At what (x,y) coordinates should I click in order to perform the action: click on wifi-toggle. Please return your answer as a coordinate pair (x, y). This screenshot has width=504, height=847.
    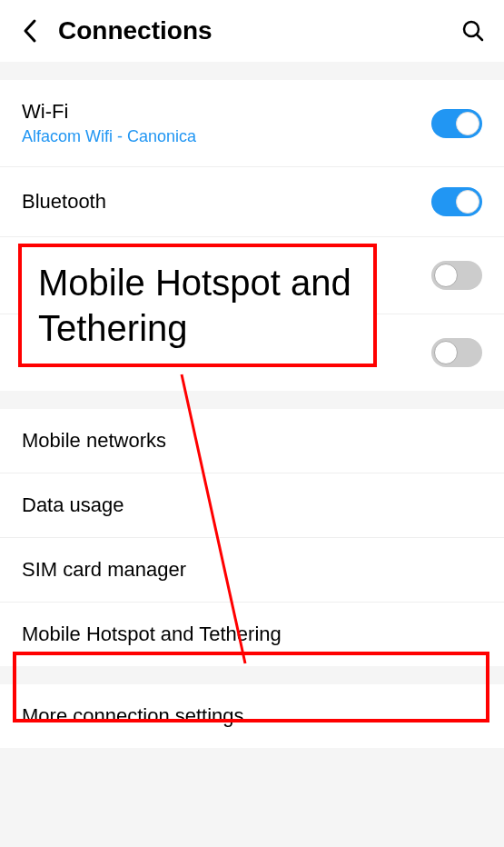
    Looking at the image, I should click on (457, 124).